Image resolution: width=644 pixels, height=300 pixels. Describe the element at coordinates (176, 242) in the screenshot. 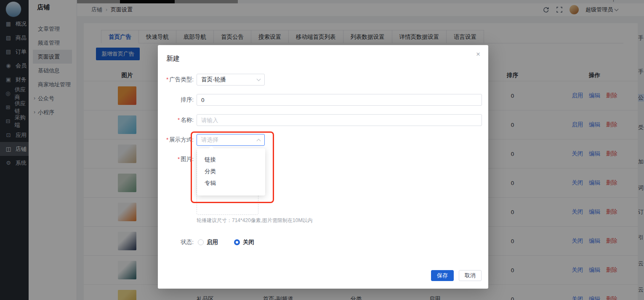

I see `status-label: 状态:` at that location.